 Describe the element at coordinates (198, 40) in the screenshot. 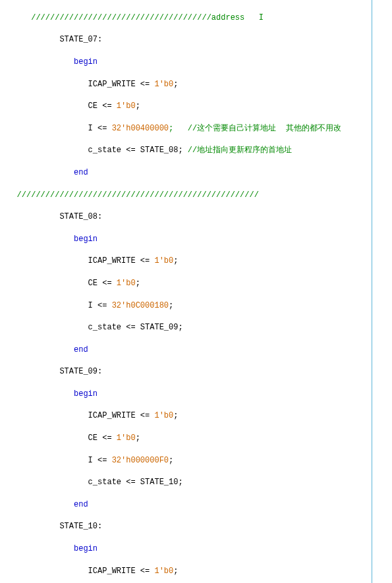

I see `state07-label: STATE_07:` at that location.